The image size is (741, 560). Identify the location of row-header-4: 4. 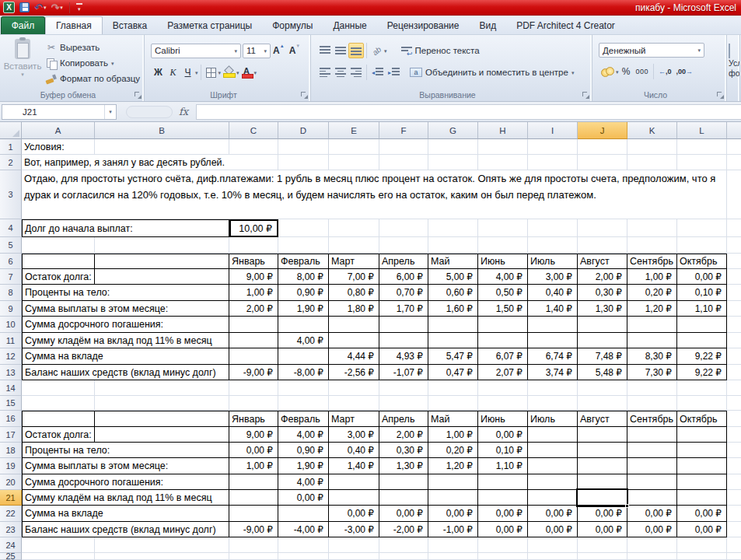
(11, 229).